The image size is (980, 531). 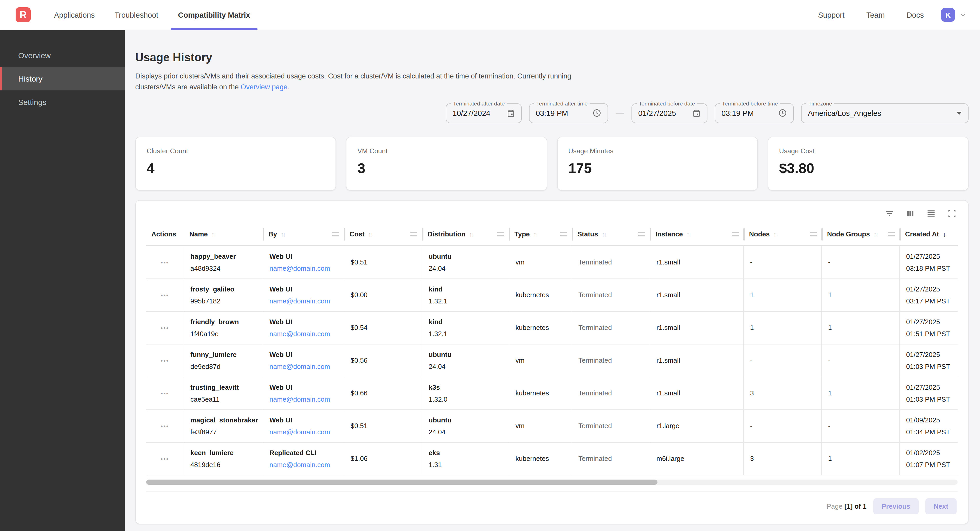 What do you see at coordinates (62, 102) in the screenshot?
I see `sidebar-item-settings: Settings` at bounding box center [62, 102].